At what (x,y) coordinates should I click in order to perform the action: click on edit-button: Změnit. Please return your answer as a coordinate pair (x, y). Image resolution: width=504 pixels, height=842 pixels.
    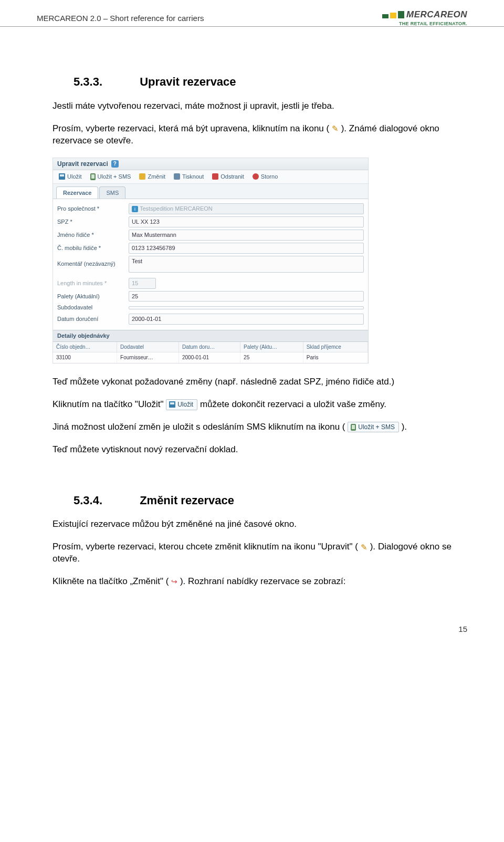
    Looking at the image, I should click on (152, 176).